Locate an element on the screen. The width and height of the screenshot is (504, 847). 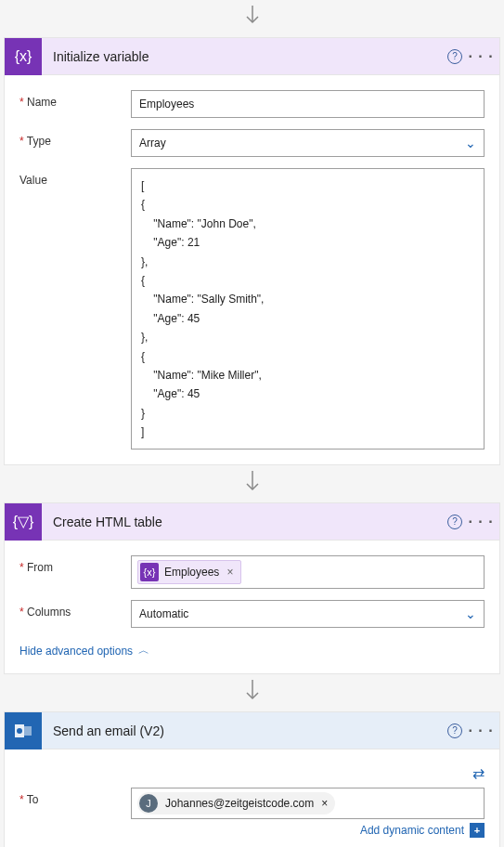
action-title: Send an email (V2) is located at coordinates (241, 731).